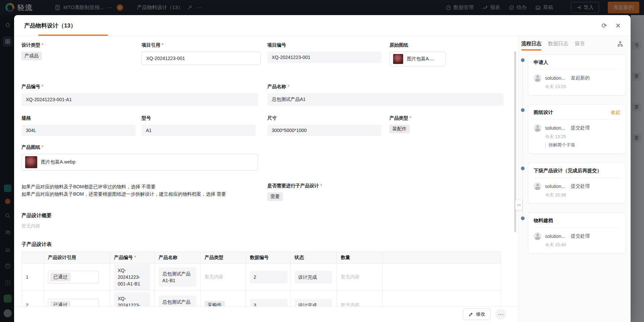 The width and height of the screenshot is (644, 322). I want to click on design-type-value-tag: 产成品, so click(32, 56).